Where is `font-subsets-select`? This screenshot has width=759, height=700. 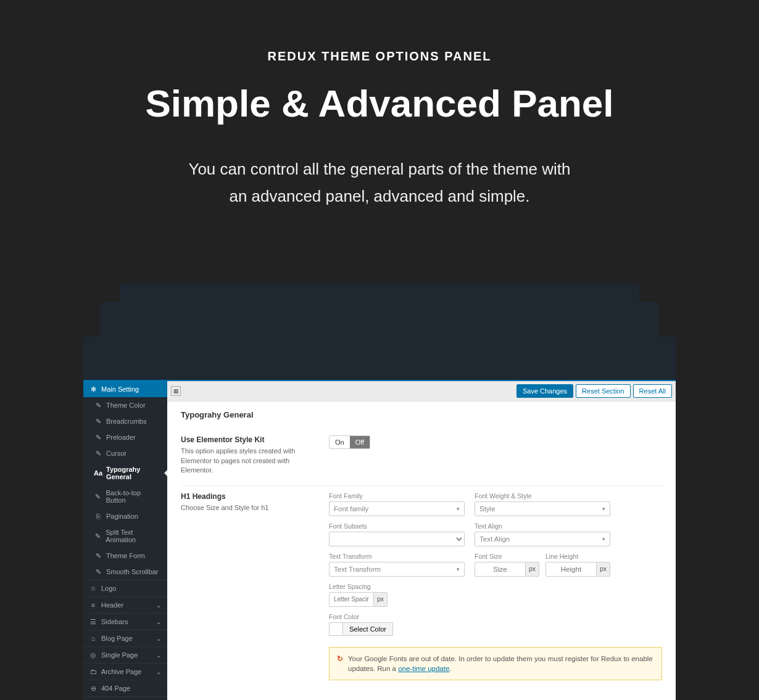
font-subsets-select is located at coordinates (397, 539).